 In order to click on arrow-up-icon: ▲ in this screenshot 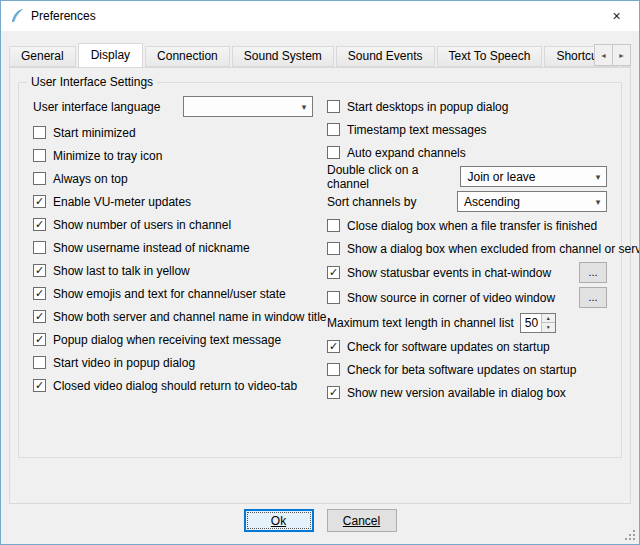, I will do `click(548, 318)`.